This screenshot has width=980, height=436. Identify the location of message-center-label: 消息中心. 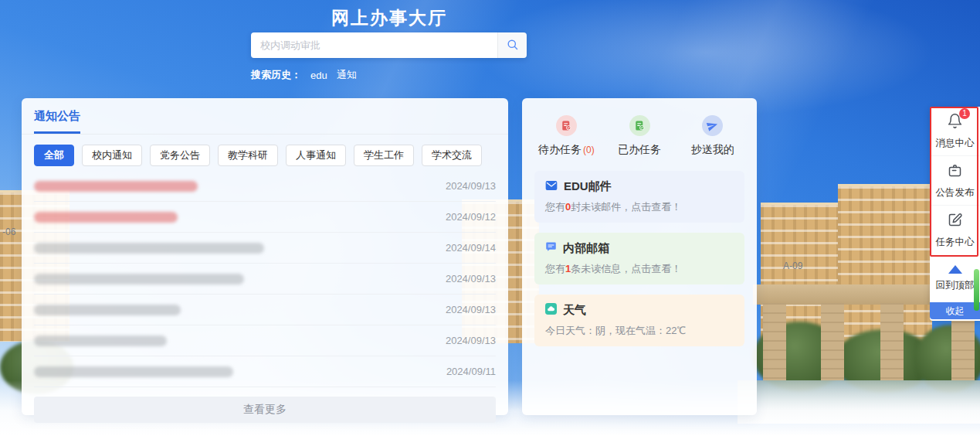
(955, 144).